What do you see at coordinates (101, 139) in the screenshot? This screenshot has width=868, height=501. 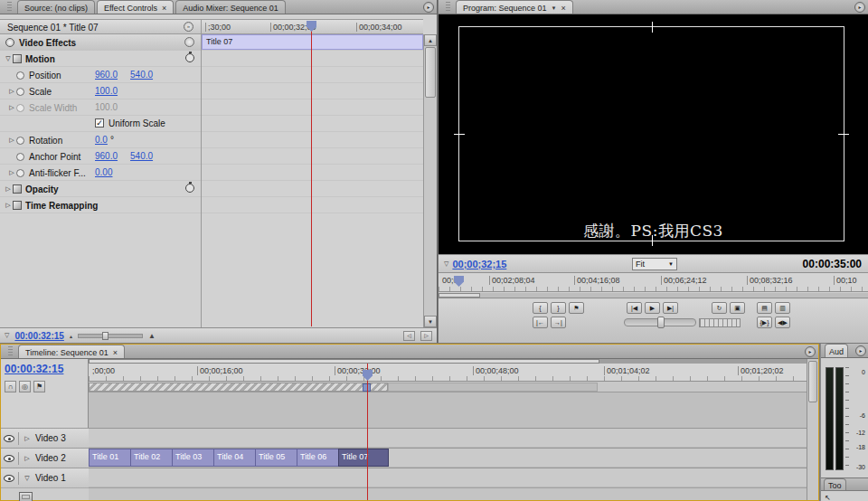 I see `rotation-value: 0.0` at bounding box center [101, 139].